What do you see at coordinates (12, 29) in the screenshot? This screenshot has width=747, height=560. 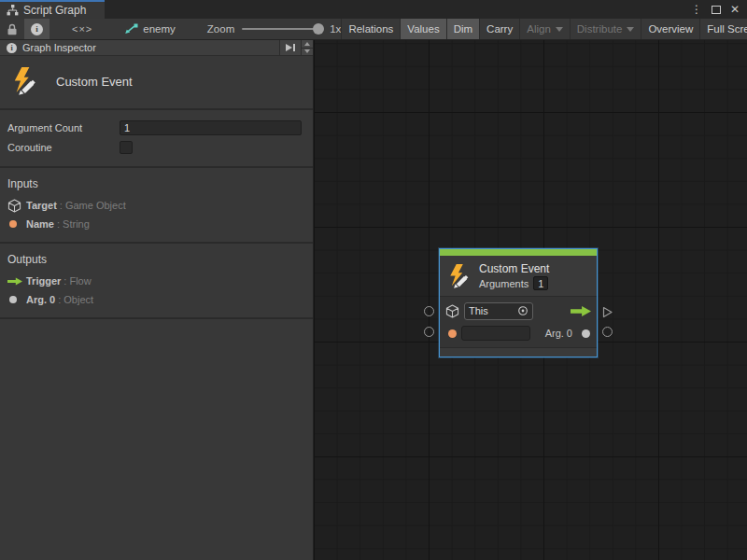 I see `lock-button` at bounding box center [12, 29].